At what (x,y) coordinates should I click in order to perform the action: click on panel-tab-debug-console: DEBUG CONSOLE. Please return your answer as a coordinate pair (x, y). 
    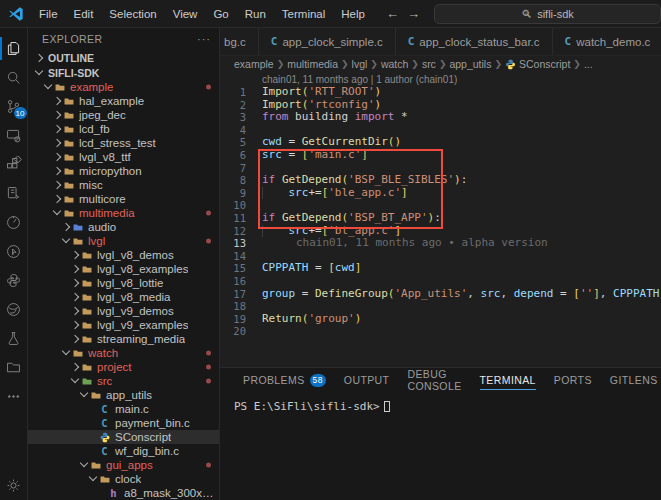
    Looking at the image, I should click on (434, 380).